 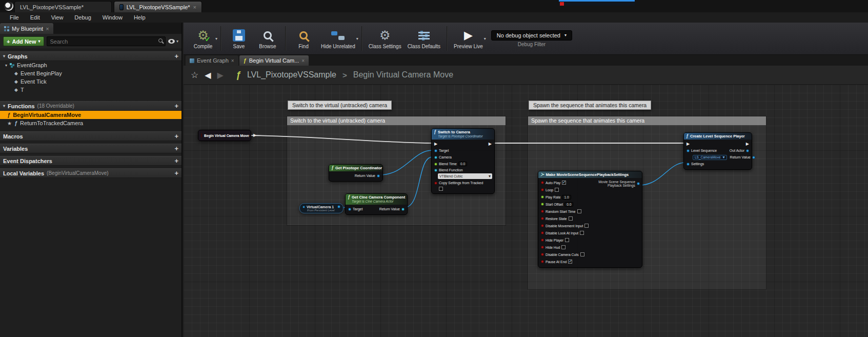 I want to click on disable-camera-cuts-checkbox, so click(x=582, y=254).